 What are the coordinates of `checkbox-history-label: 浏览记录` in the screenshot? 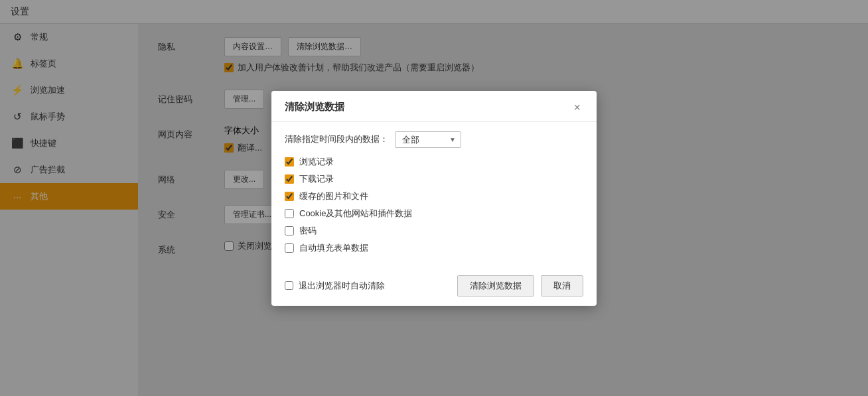 It's located at (317, 162).